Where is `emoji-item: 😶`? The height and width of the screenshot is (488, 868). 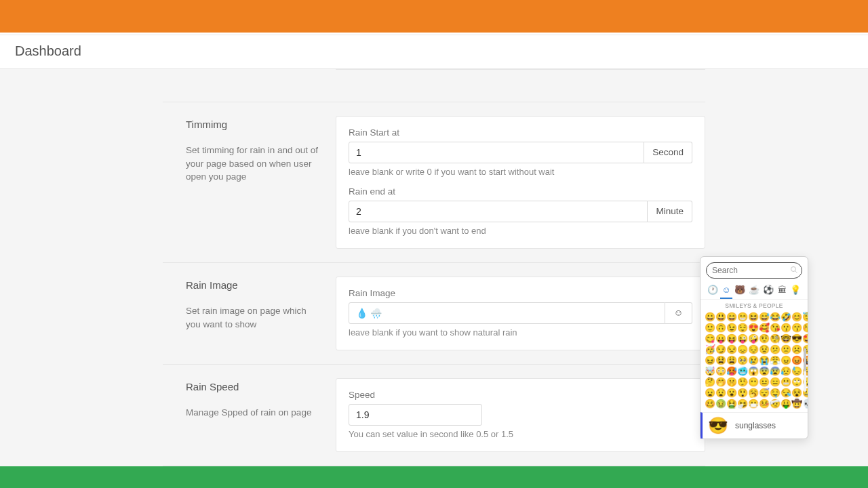 emoji-item: 😶 is located at coordinates (753, 382).